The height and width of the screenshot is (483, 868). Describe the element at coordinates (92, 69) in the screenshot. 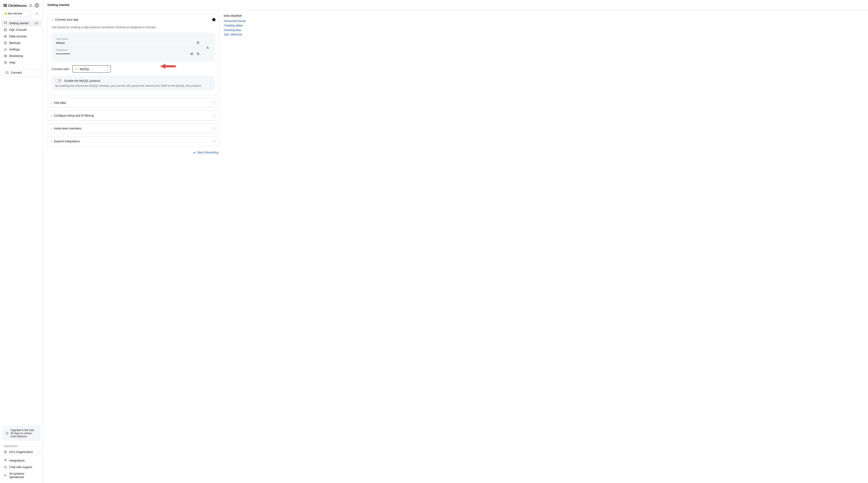

I see `connect-with-select: MySQL ⌃⌄` at that location.